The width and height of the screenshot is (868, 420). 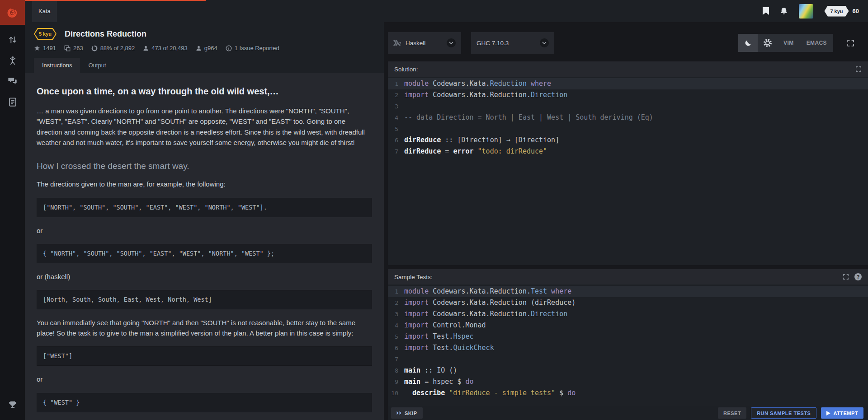 What do you see at coordinates (768, 43) in the screenshot?
I see `editor-settings-button` at bounding box center [768, 43].